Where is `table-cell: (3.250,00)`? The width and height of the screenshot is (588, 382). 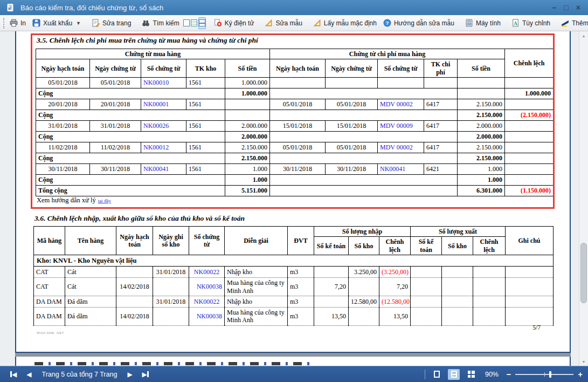
table-cell: (3.250,00) is located at coordinates (395, 272).